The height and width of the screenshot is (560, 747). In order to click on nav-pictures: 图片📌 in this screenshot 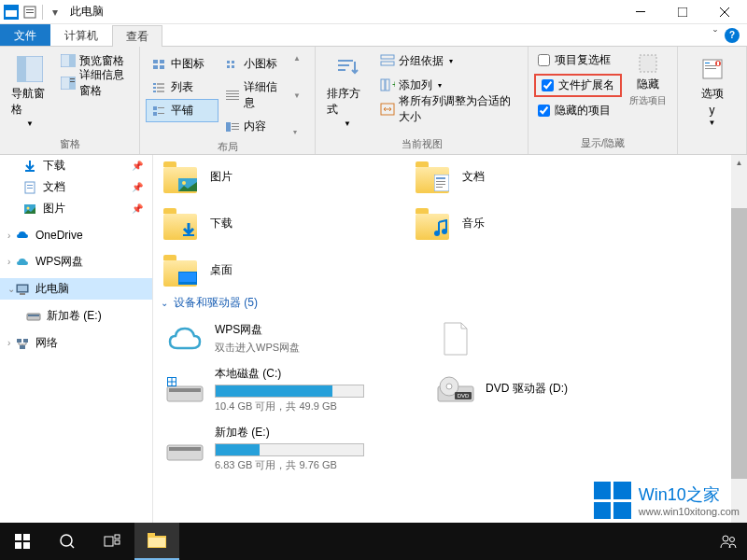, I will do `click(77, 209)`.